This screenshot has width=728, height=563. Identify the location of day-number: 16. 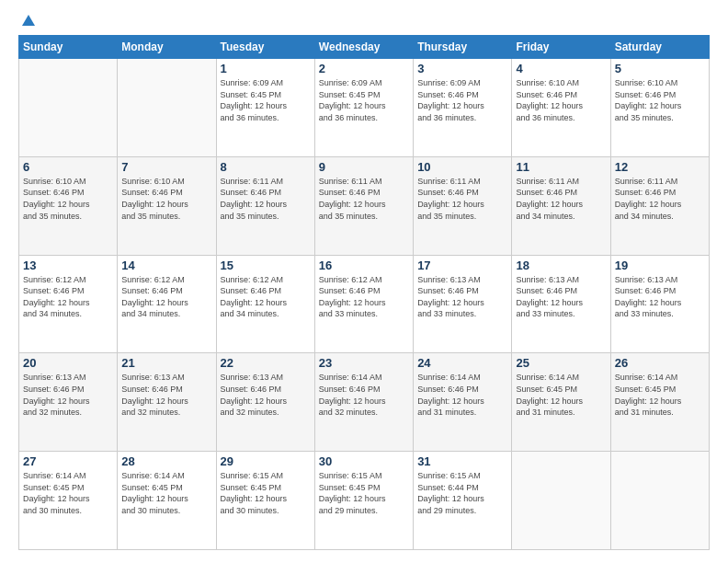
(364, 265).